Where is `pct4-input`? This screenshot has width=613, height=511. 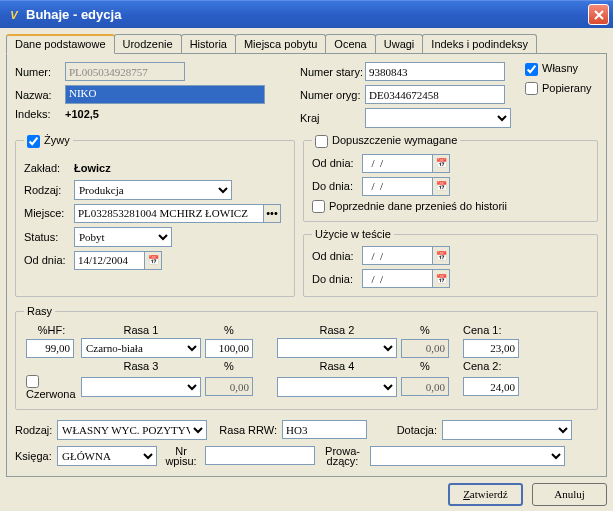 pct4-input is located at coordinates (425, 386).